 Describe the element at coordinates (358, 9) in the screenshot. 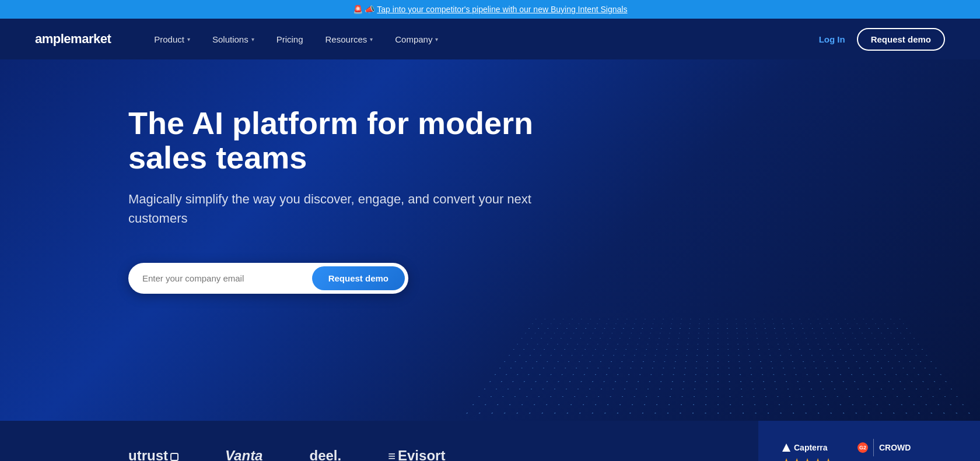

I see `banner-emoji1: 🚨` at that location.